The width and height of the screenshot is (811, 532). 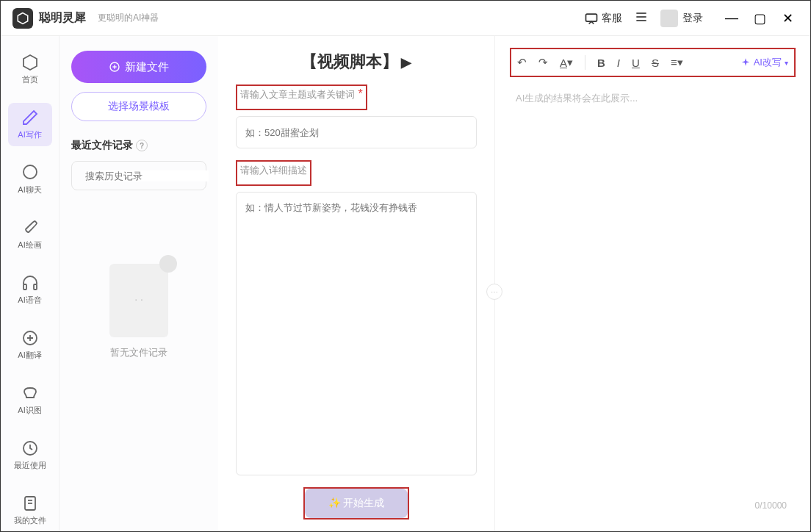 What do you see at coordinates (787, 18) in the screenshot?
I see `close-button: ✕` at bounding box center [787, 18].